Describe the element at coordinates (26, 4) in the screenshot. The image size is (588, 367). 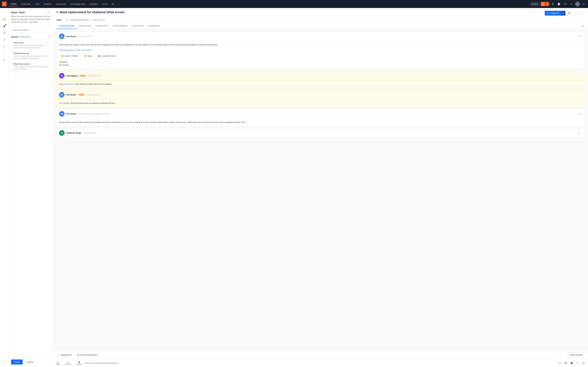
I see `nav-customers: Customers` at that location.